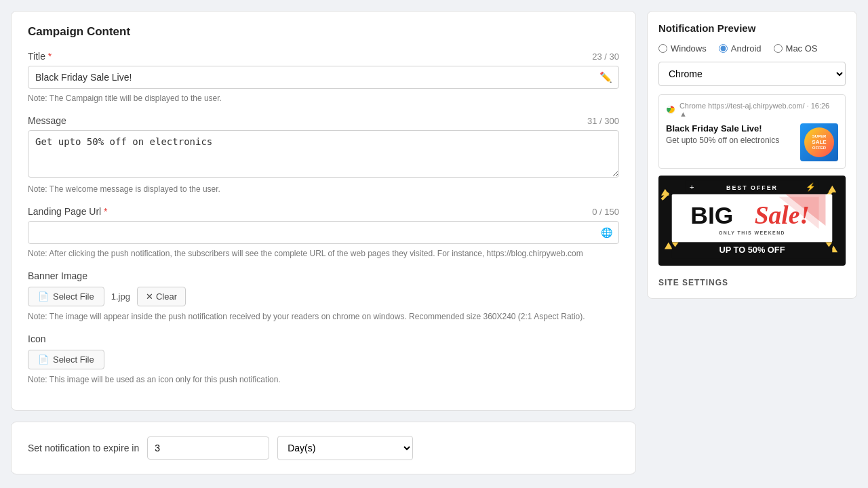 The width and height of the screenshot is (868, 488). What do you see at coordinates (606, 57) in the screenshot?
I see `title-char-count: 23 / 30` at bounding box center [606, 57].